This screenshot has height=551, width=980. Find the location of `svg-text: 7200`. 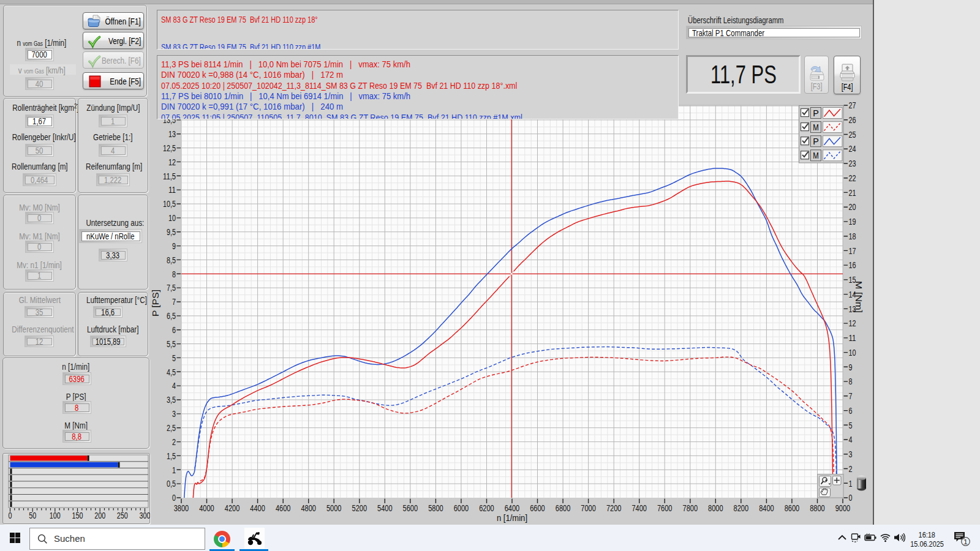

svg-text: 7200 is located at coordinates (614, 508).